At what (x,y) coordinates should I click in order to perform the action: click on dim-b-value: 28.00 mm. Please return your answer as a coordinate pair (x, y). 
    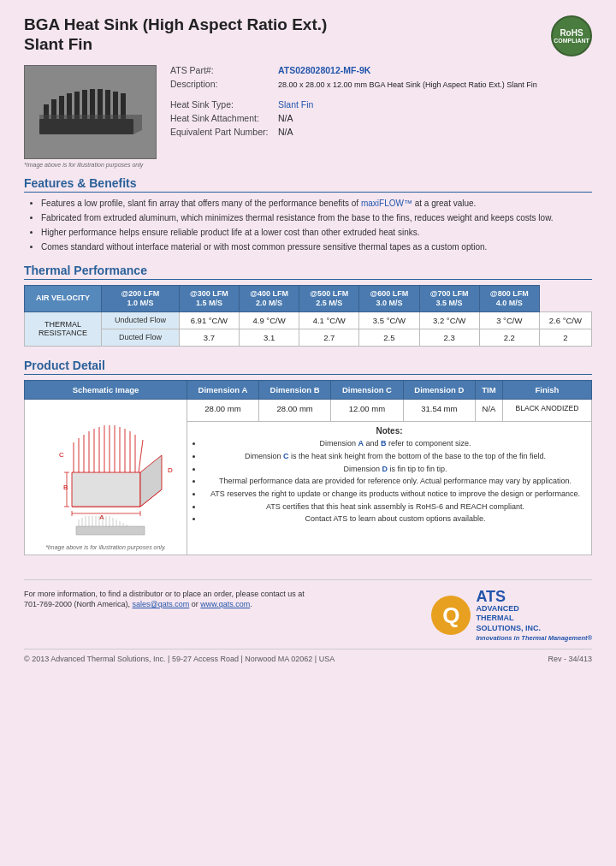
    Looking at the image, I should click on (294, 411).